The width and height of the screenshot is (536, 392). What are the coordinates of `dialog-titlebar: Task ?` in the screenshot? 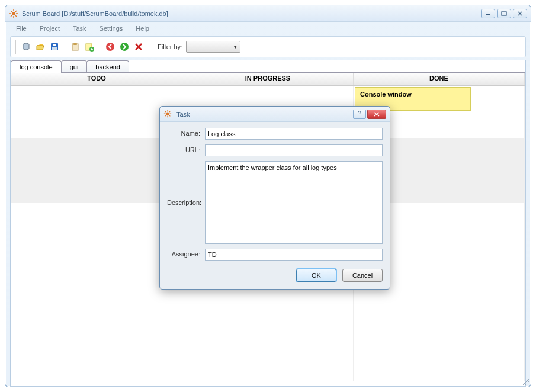 It's located at (275, 114).